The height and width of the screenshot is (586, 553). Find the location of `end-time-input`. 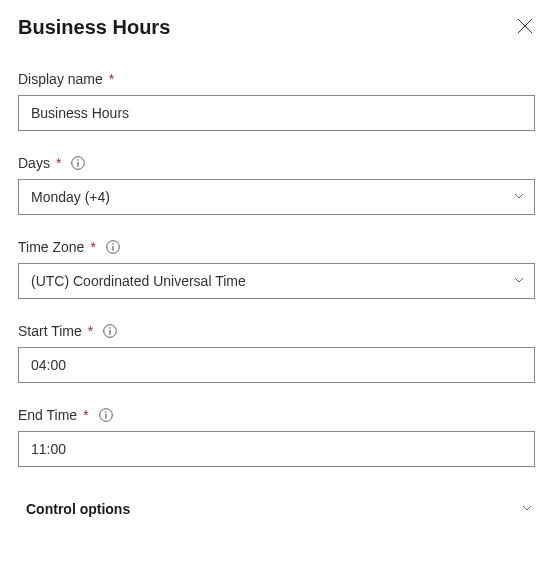

end-time-input is located at coordinates (276, 449).